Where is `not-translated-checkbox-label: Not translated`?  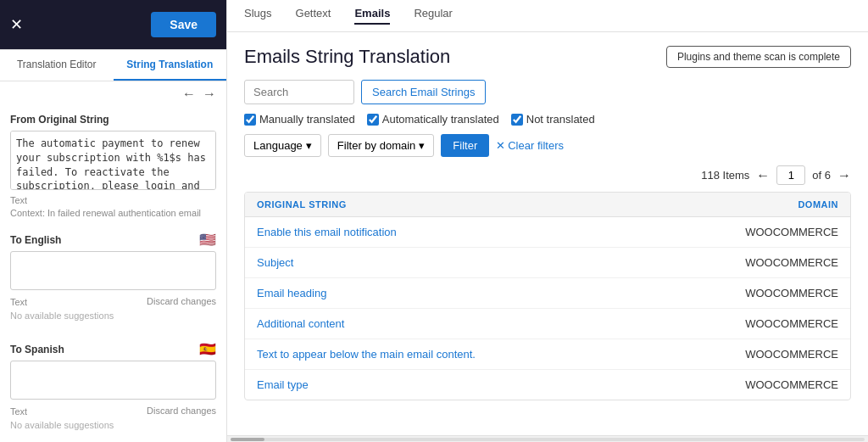 not-translated-checkbox-label: Not translated is located at coordinates (553, 119).